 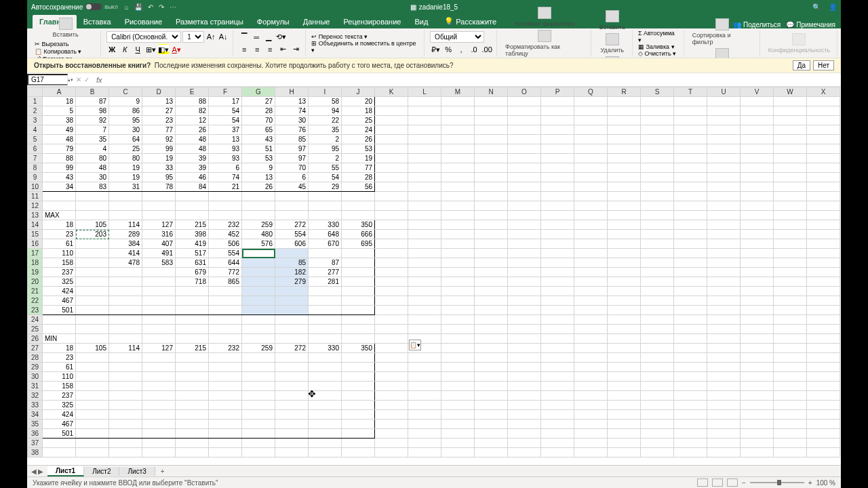 What do you see at coordinates (256, 37) in the screenshot?
I see `align-middle-icon: ═` at bounding box center [256, 37].